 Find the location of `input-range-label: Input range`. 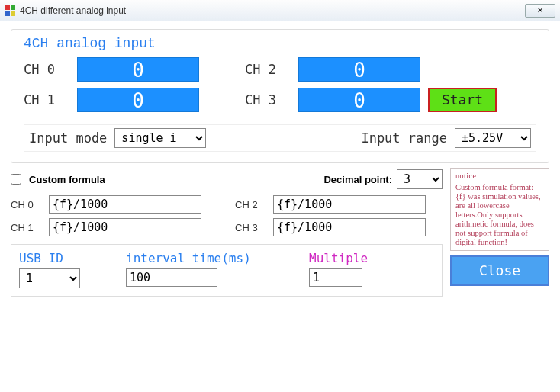

input-range-label: Input range is located at coordinates (404, 138).